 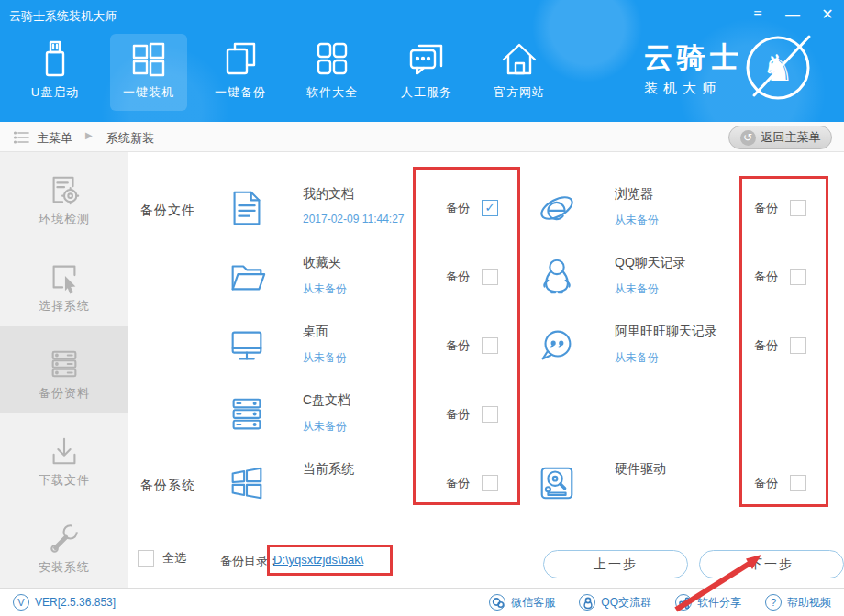 What do you see at coordinates (64, 282) in the screenshot?
I see `sidebar-item-select-system: 选择系统` at bounding box center [64, 282].